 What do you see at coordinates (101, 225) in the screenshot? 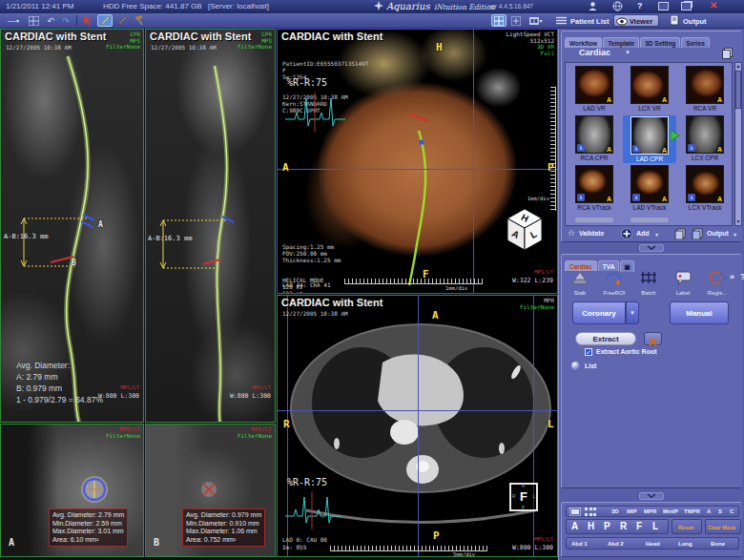
I see `cpr1-point-a-label: A` at bounding box center [101, 225].